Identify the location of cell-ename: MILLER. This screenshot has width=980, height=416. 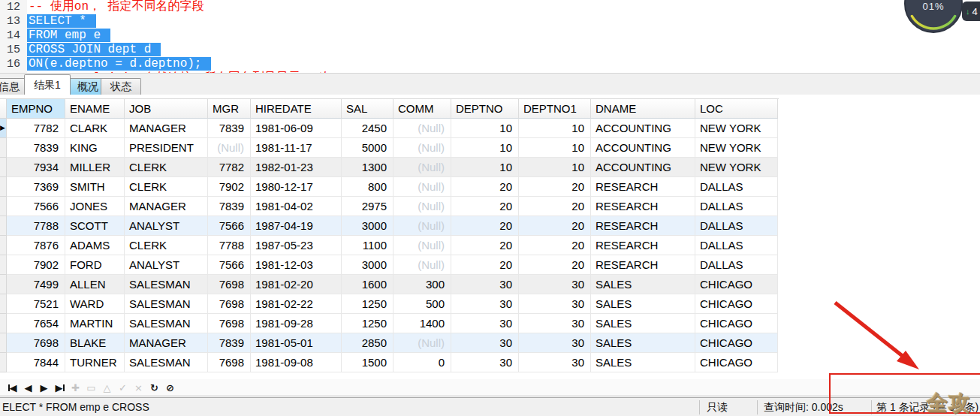
(95, 167).